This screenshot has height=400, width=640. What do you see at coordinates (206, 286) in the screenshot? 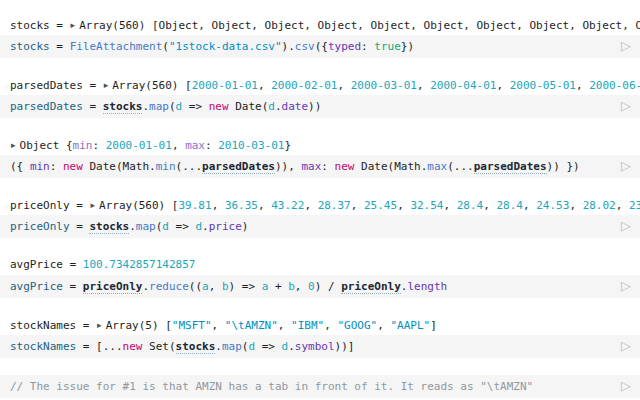
I see `token-num: a` at bounding box center [206, 286].